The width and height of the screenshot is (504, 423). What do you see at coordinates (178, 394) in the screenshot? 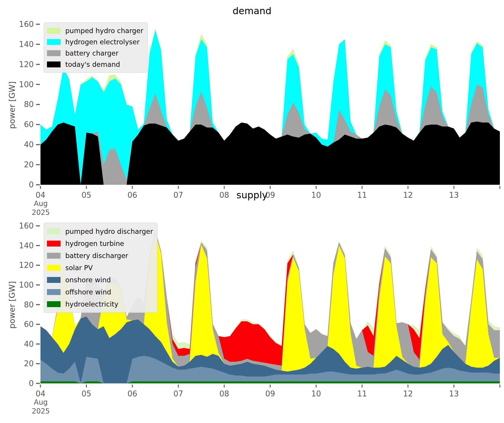
I see `x-tick-label: 07` at bounding box center [178, 394].